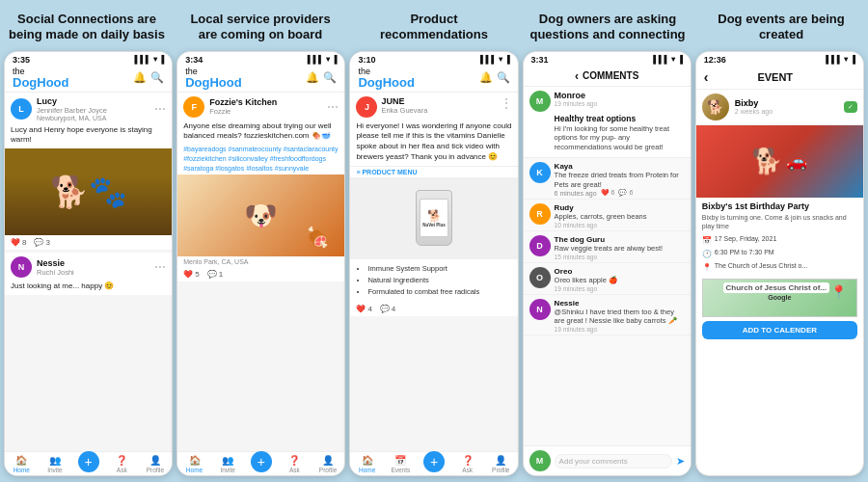 Image resolution: width=868 pixels, height=482 pixels. I want to click on subname-fozzie: Fozzie, so click(266, 112).